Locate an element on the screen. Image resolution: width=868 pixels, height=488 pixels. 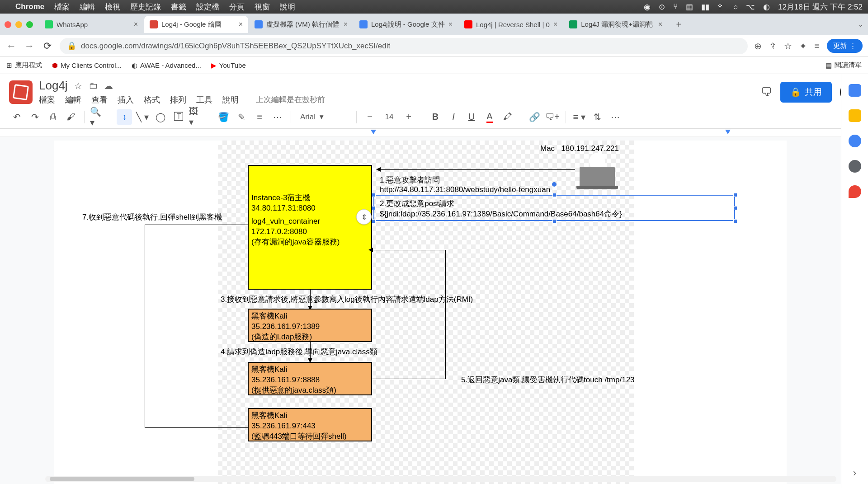
align-button: ≡ ▾ is located at coordinates (579, 117).